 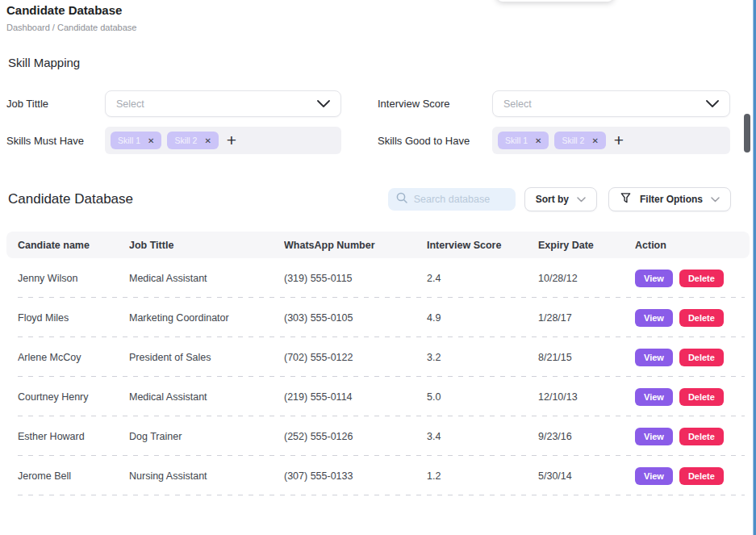 I want to click on candidate-name: Jerome Bell, so click(x=73, y=476).